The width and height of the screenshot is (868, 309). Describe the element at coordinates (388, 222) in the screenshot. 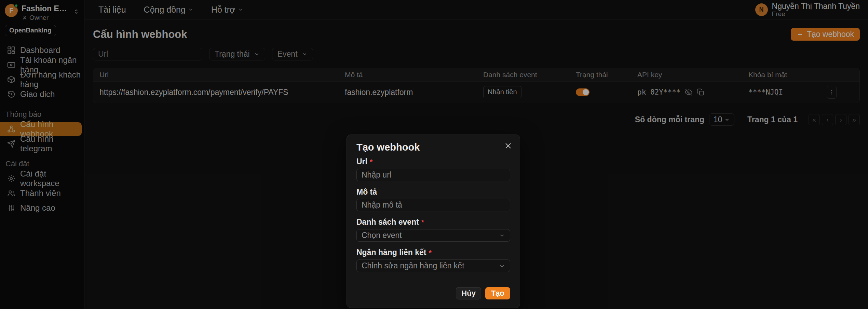

I see `events-field-label: Danh sách event` at that location.